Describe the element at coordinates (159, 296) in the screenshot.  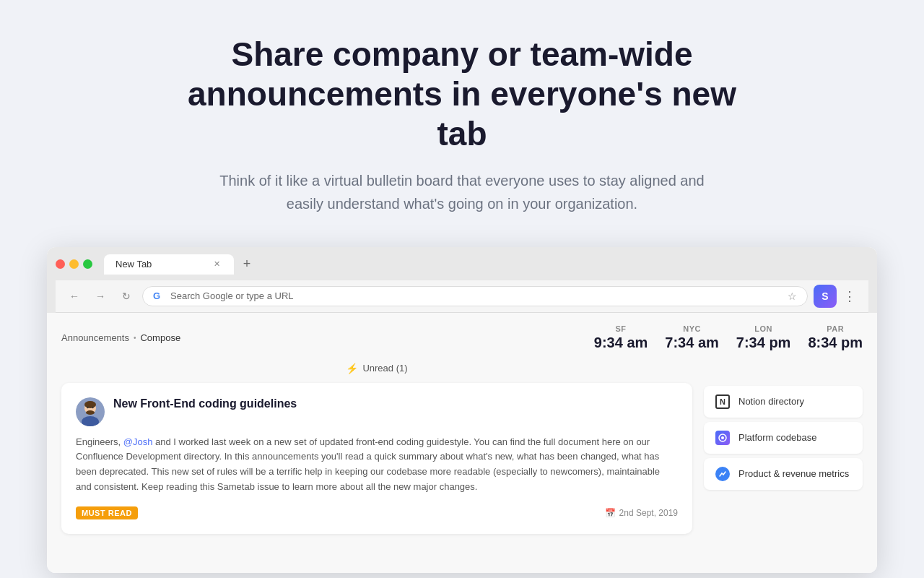
I see `google-icon: G` at that location.